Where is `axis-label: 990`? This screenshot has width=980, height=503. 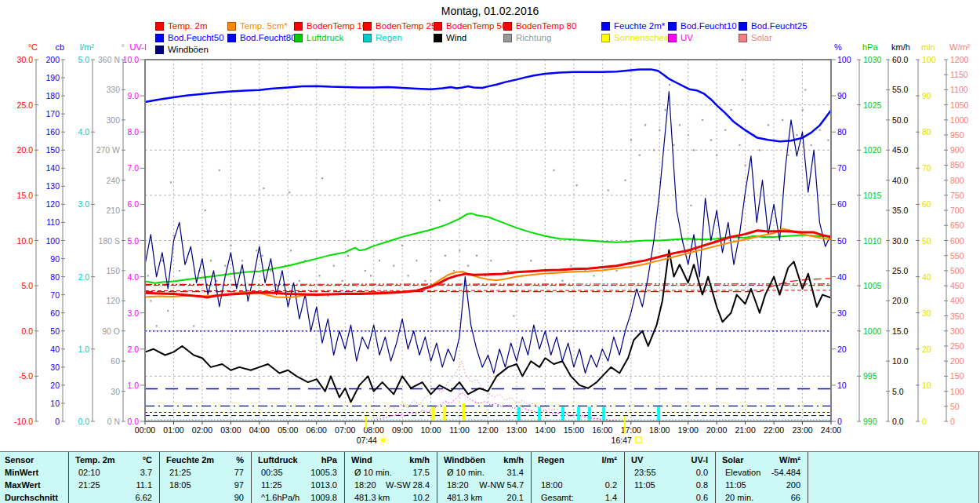 axis-label: 990 is located at coordinates (870, 421).